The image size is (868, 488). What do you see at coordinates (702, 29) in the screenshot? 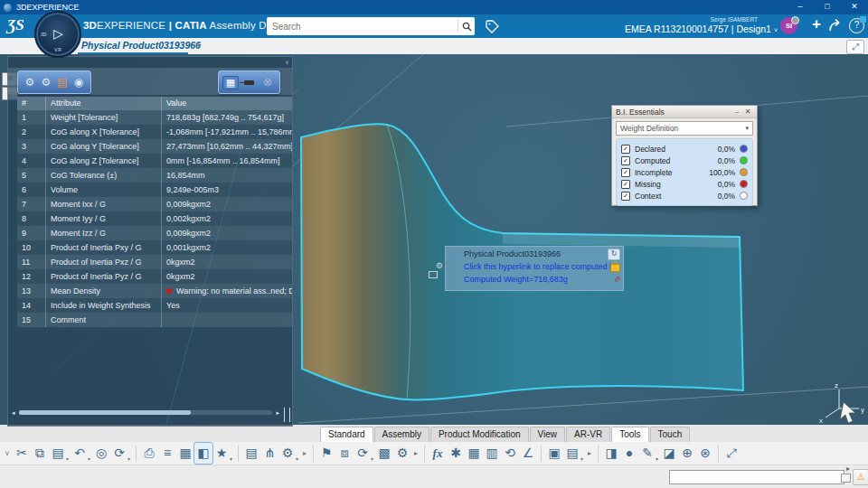
I see `workspace-selector: EMEA R1132100014757 | Design1˅` at bounding box center [702, 29].